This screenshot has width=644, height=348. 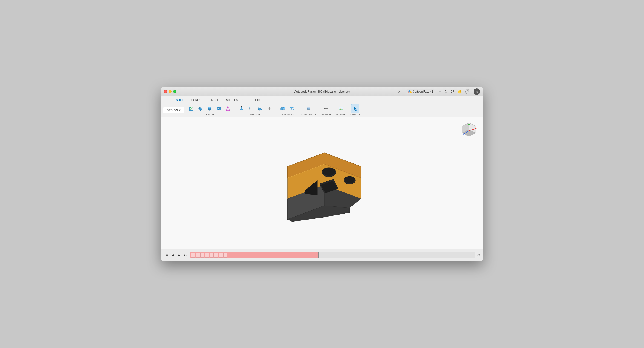 I want to click on offset-plane-button, so click(x=308, y=109).